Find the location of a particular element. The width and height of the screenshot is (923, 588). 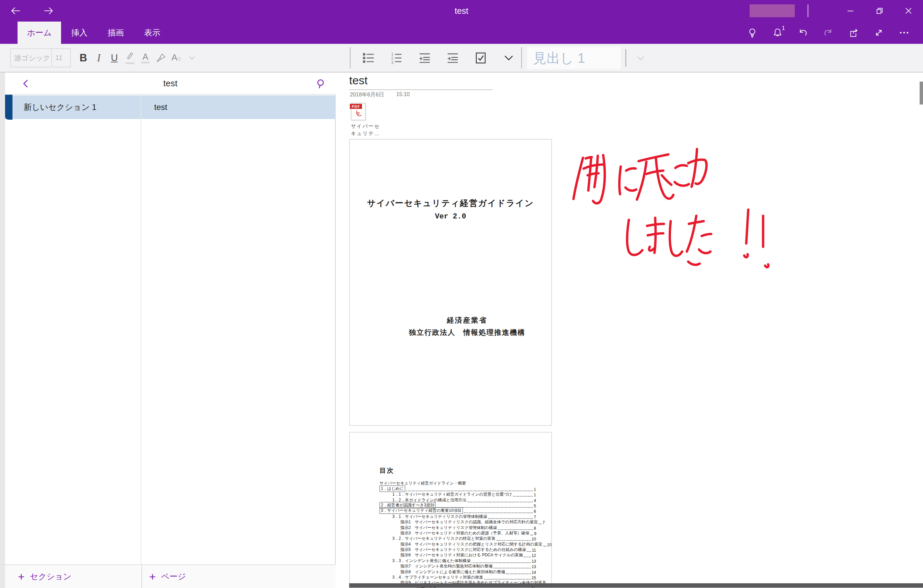

bold-button: B is located at coordinates (84, 58).